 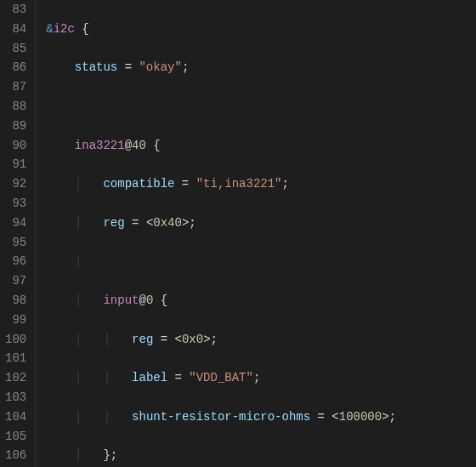 I want to click on number-token: 100000, so click(x=360, y=417).